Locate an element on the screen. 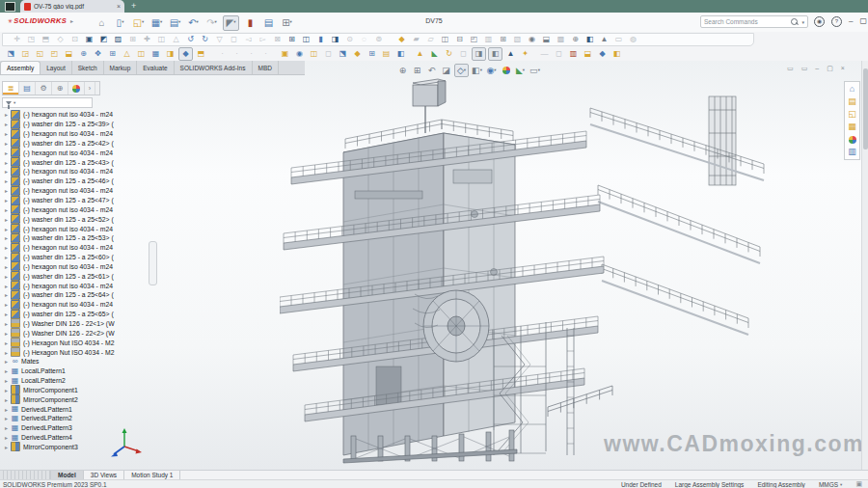 This screenshot has height=488, width=868. appearances-icon is located at coordinates (853, 139).